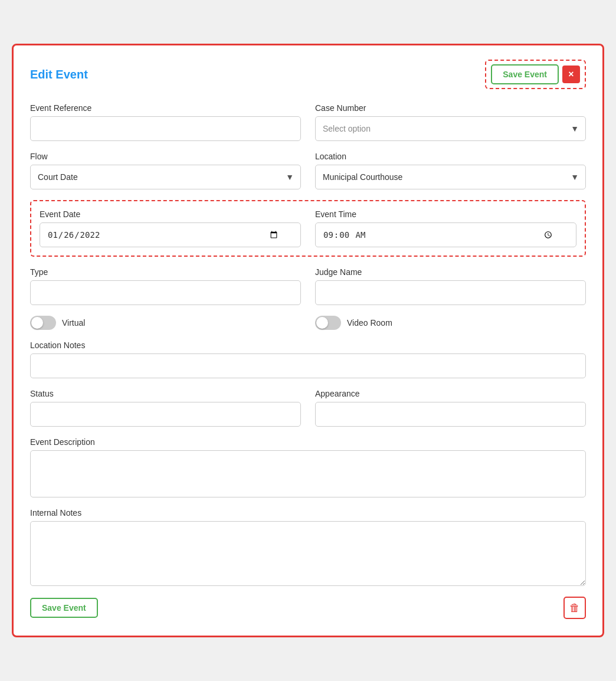 Image resolution: width=616 pixels, height=681 pixels. Describe the element at coordinates (451, 394) in the screenshot. I see `label-appearance: Appearance` at that location.